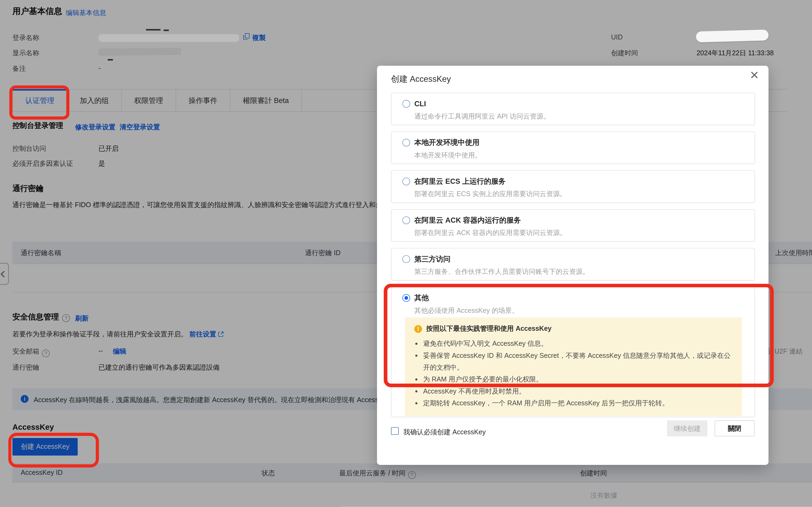  Describe the element at coordinates (573, 148) in the screenshot. I see `option-local-dev: 本地开发环境中使用 本地开发环境中使用。` at that location.